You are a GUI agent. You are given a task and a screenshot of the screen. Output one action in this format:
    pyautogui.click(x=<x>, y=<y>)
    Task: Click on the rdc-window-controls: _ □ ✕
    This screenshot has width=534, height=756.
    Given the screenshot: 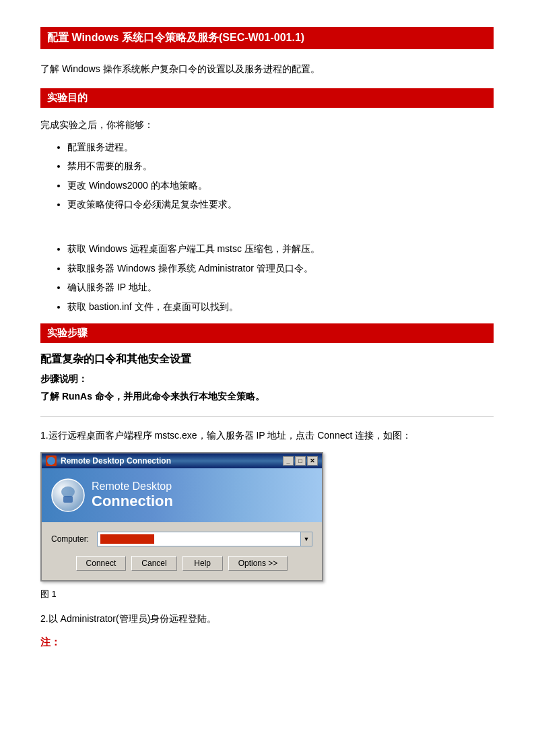 What is the action you would take?
    pyautogui.click(x=300, y=461)
    